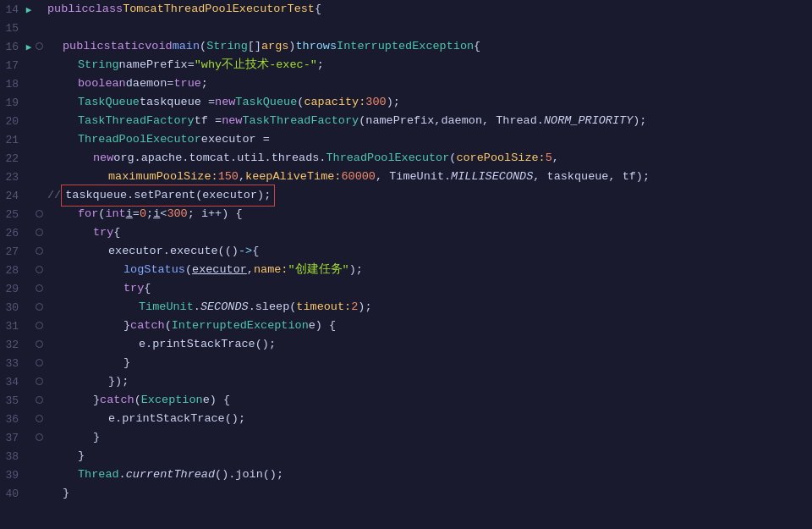 The width and height of the screenshot is (812, 529). What do you see at coordinates (12, 457) in the screenshot?
I see `line-number: 38` at bounding box center [12, 457].